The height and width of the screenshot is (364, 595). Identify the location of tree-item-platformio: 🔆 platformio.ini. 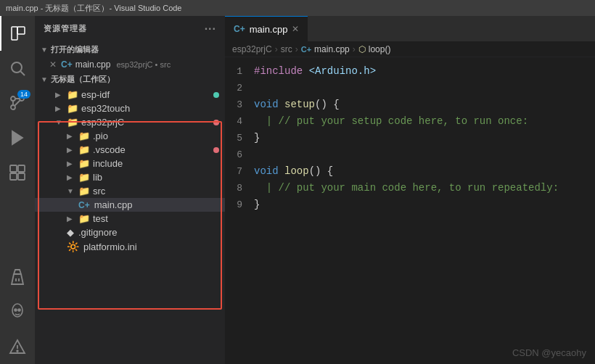
(130, 247).